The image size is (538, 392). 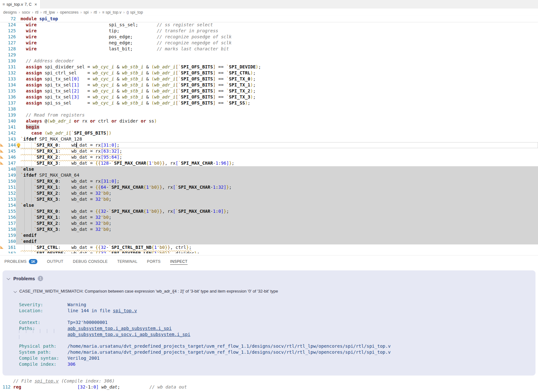 What do you see at coordinates (10, 145) in the screenshot?
I see `line-number: 144` at bounding box center [10, 145].